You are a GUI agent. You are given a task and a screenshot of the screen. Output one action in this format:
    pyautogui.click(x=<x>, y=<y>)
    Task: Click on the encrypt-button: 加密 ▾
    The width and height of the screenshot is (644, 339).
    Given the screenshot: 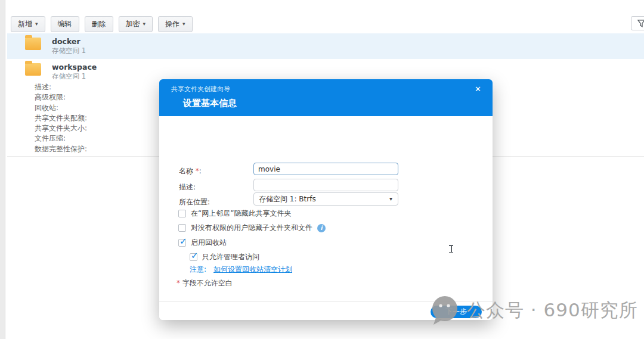 What is the action you would take?
    pyautogui.click(x=136, y=24)
    